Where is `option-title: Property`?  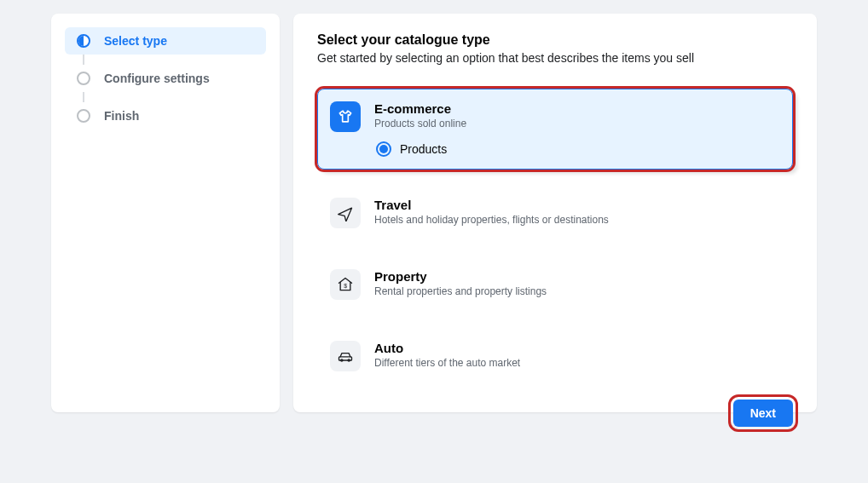 option-title: Property is located at coordinates (460, 276).